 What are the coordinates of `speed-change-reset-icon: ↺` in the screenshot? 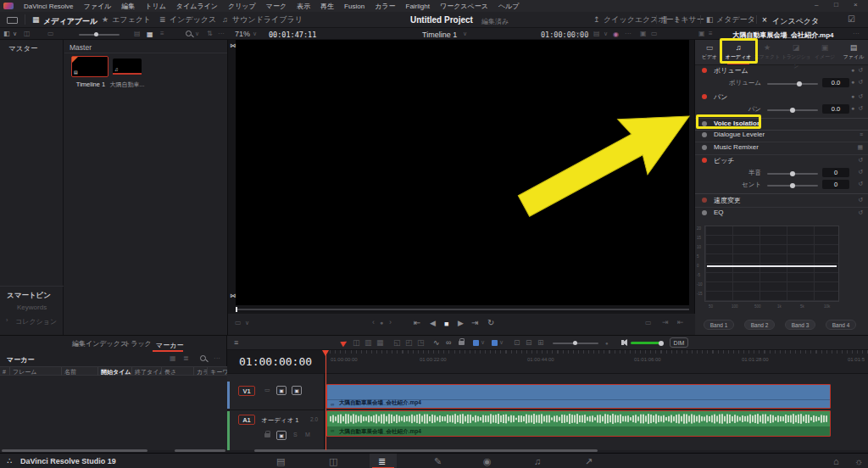 It's located at (860, 200).